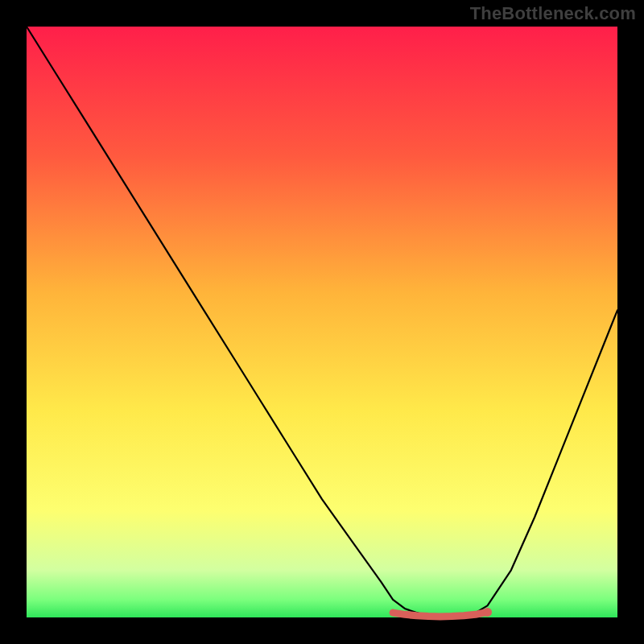 The width and height of the screenshot is (644, 644). Describe the element at coordinates (488, 612) in the screenshot. I see `optimal-range-end-dot` at that location.